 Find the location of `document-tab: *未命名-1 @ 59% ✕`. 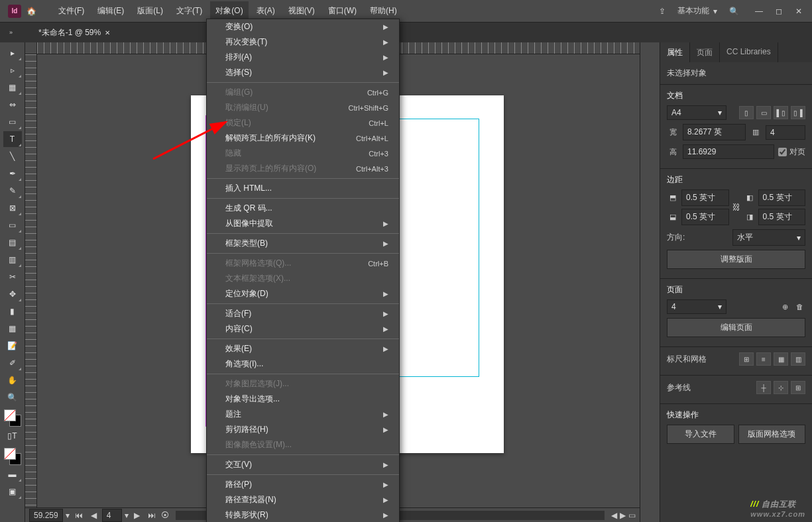

document-tab: *未命名-1 @ 59% ✕ is located at coordinates (74, 33).